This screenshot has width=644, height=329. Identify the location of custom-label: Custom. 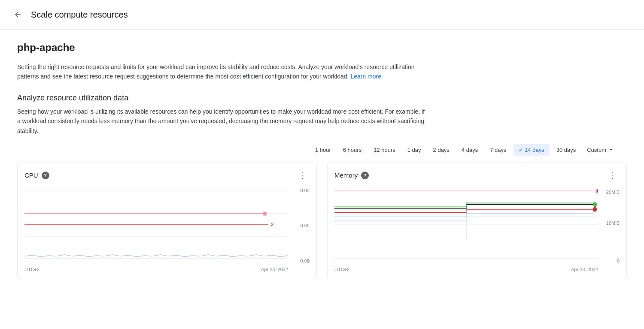
(597, 150).